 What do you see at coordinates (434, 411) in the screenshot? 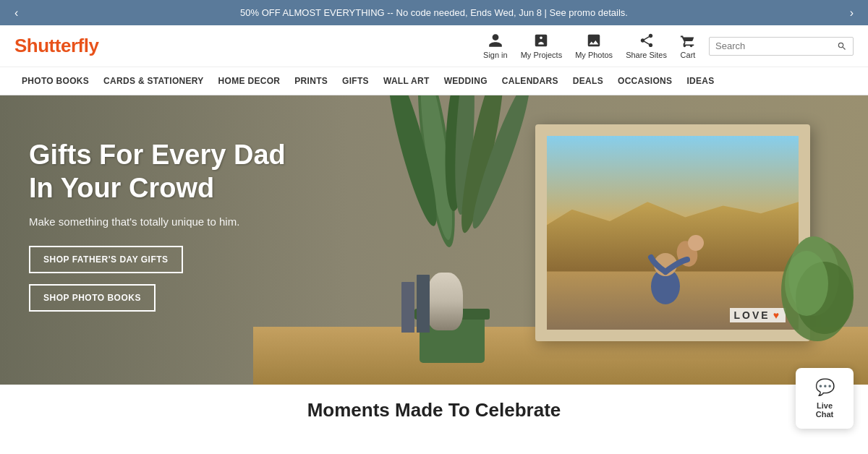
I see `bottom-tagline: Moments Made To Celebrate` at bounding box center [434, 411].